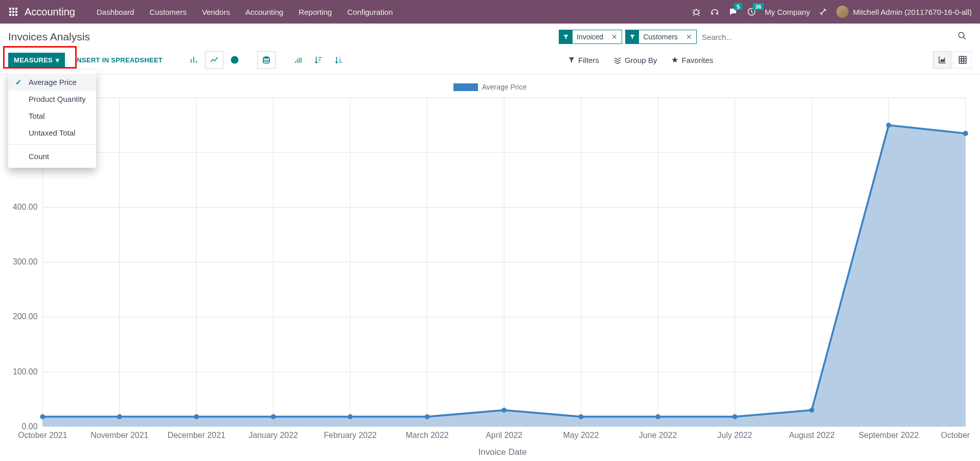  What do you see at coordinates (427, 435) in the screenshot?
I see `svg-text: March 2022` at bounding box center [427, 435].